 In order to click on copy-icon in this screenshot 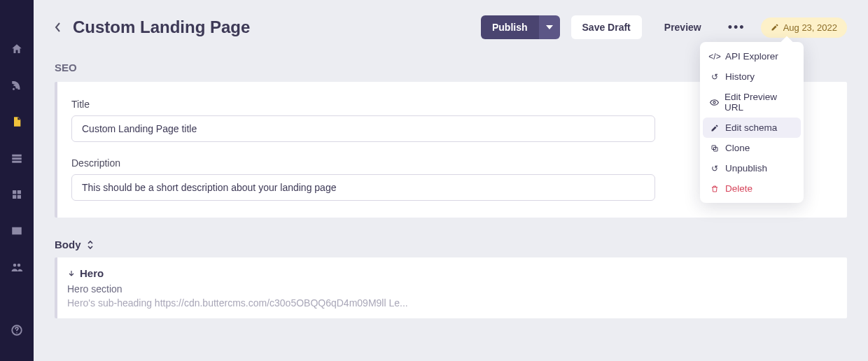, I will do `click(715, 148)`.